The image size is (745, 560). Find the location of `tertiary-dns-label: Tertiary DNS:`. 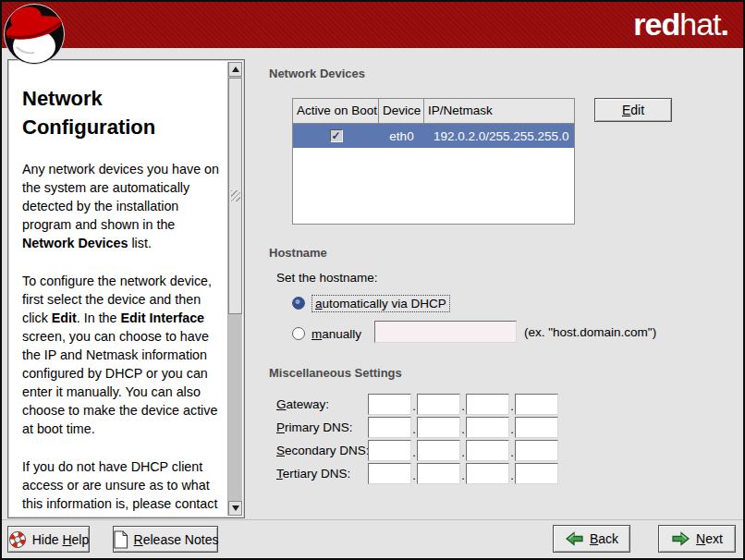

tertiary-dns-label: Tertiary DNS: is located at coordinates (322, 473).